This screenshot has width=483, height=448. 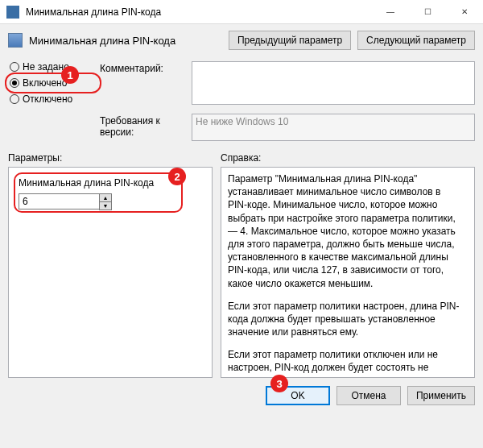 I want to click on radio-label: Отключено, so click(x=47, y=99).